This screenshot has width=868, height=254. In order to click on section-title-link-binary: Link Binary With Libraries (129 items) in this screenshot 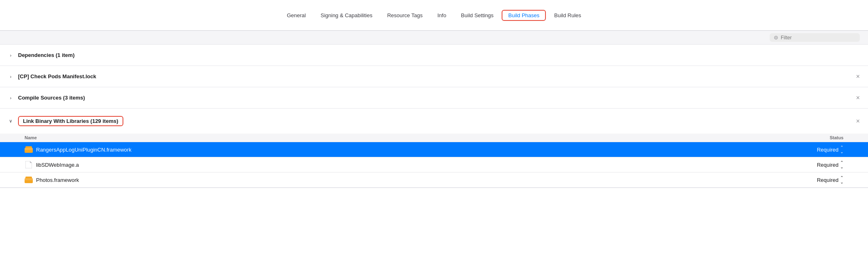, I will do `click(70, 121)`.